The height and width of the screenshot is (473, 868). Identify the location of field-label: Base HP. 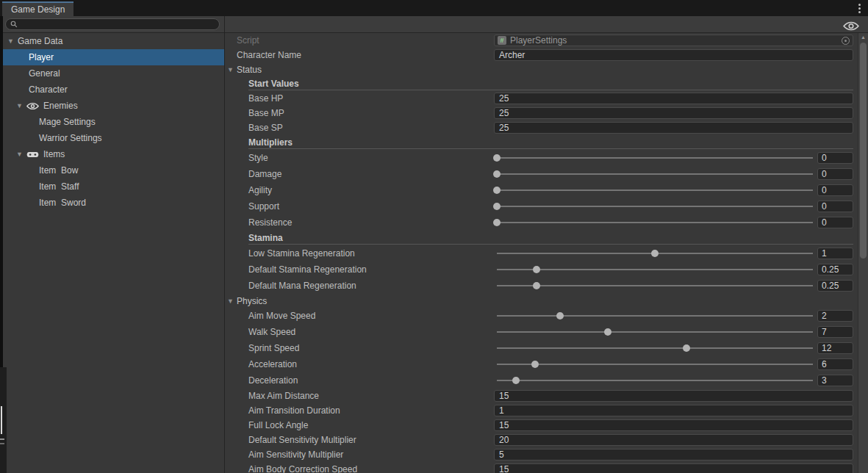
(266, 98).